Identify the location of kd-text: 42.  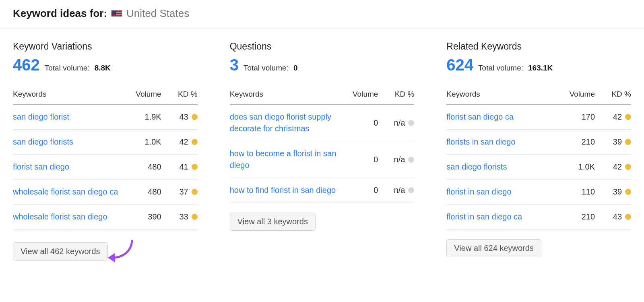
(184, 142).